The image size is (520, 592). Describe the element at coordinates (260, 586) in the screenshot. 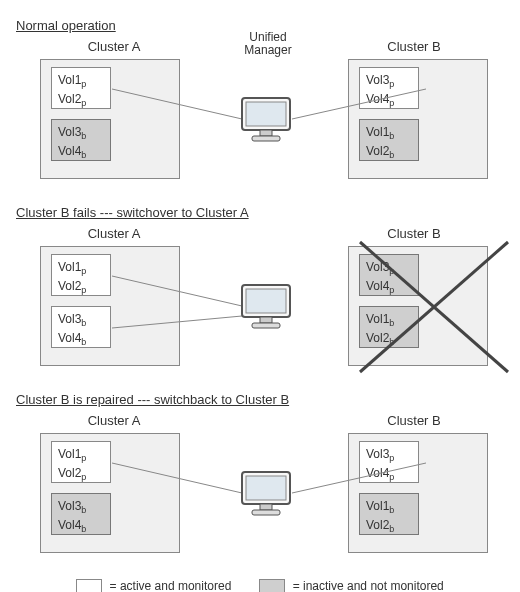

I see `legend: = active and monitored = inactive and no…` at that location.